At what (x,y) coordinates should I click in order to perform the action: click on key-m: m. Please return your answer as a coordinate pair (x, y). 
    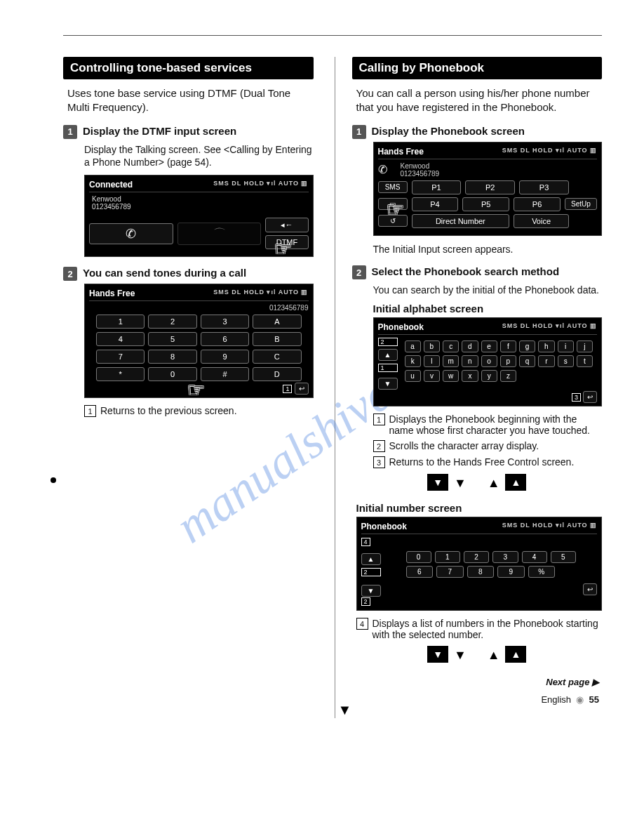
    Looking at the image, I should click on (450, 361).